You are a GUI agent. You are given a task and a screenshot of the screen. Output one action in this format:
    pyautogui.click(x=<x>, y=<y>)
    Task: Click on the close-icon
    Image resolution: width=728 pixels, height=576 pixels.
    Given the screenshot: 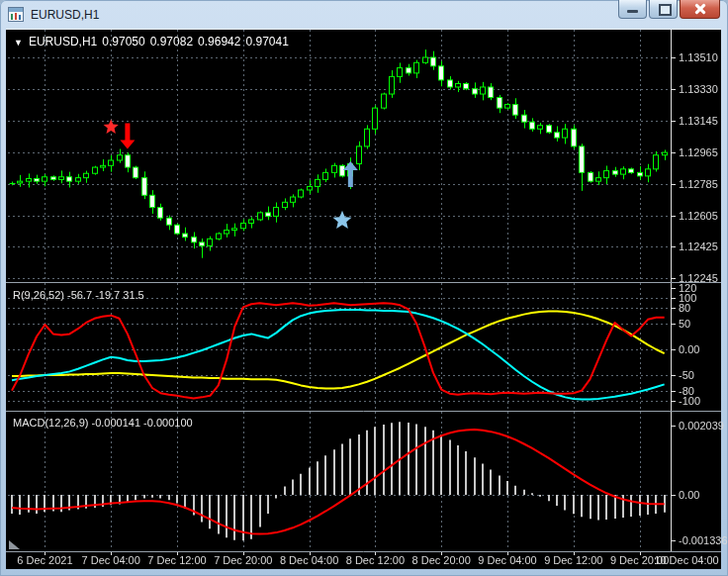 What is the action you would take?
    pyautogui.click(x=700, y=9)
    